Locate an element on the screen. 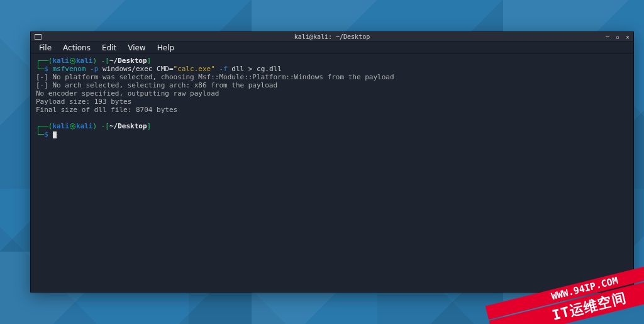 This screenshot has width=644, height=324. prompt-cwd: ~/Desktop is located at coordinates (128, 60).